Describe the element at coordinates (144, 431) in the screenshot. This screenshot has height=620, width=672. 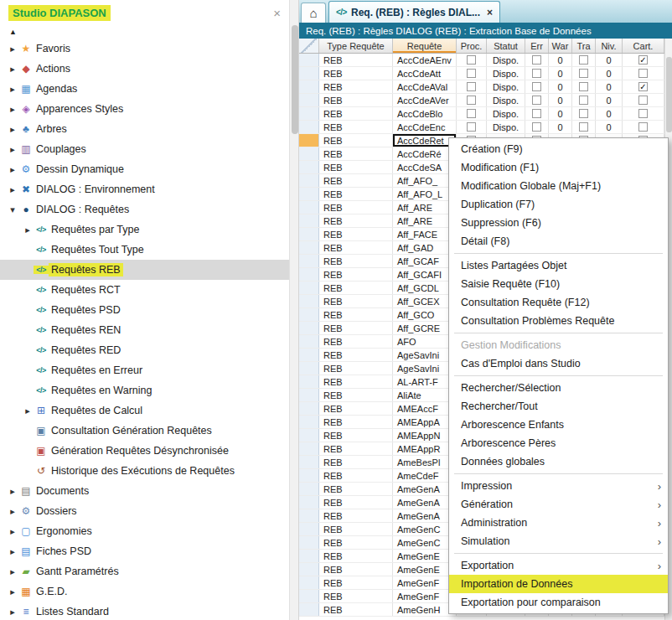
I see `tree-item: ▣ Consultation Génération Requêtes` at that location.